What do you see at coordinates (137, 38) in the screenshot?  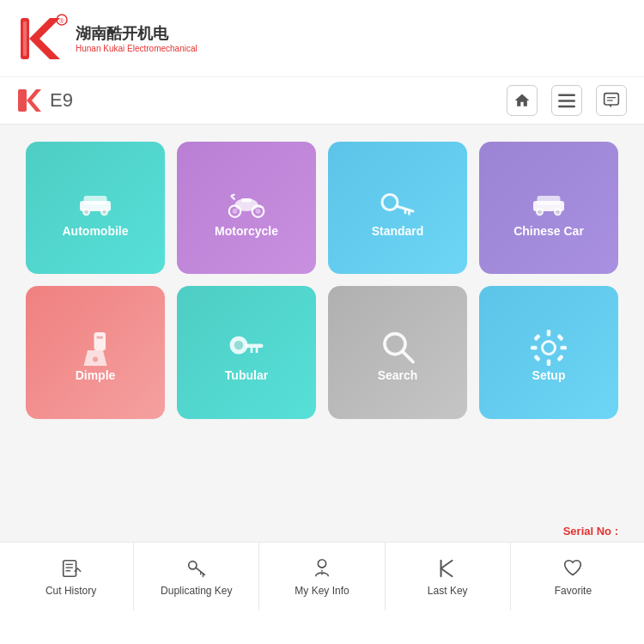 I see `logo-text: 湖南酷开机电 Hunan Kukai Electromechanical` at bounding box center [137, 38].